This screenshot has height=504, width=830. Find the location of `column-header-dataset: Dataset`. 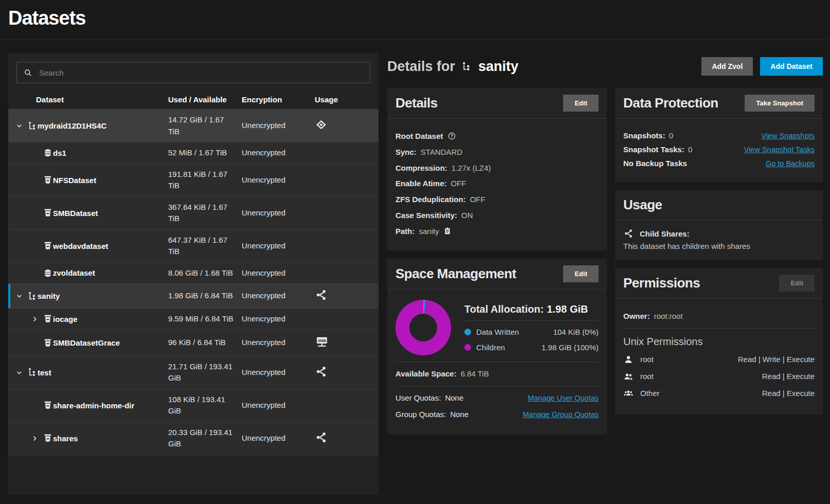

column-header-dataset: Dataset is located at coordinates (88, 100).